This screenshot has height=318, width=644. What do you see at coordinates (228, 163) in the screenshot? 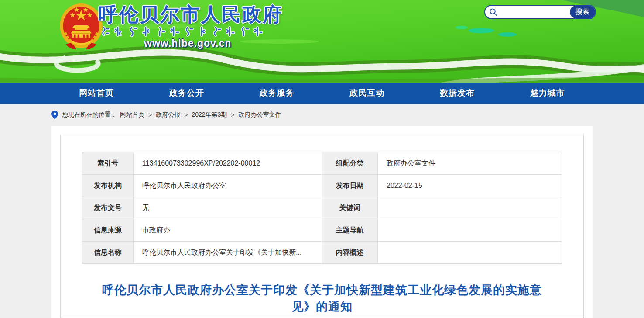
I see `meta-value-index: 1134160073302996XP/202202-00012` at bounding box center [228, 163].